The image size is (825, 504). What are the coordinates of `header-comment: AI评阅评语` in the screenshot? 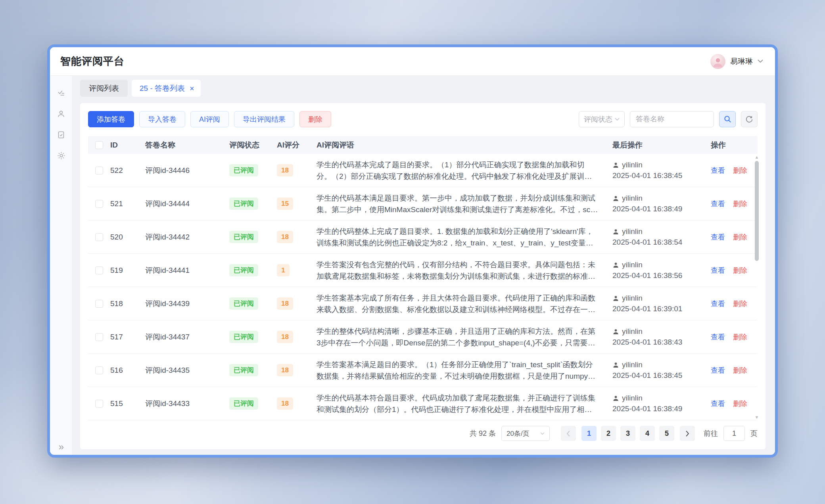 It's located at (464, 145).